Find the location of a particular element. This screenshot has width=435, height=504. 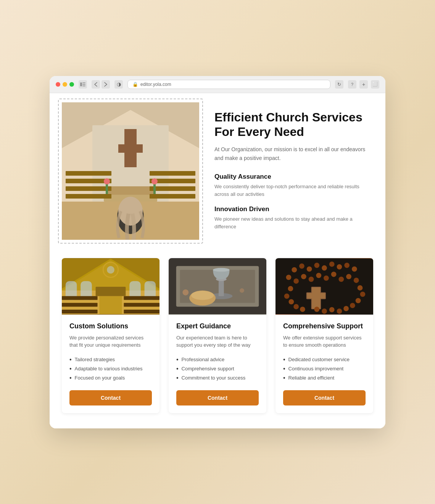

list-item: Tailored strategies is located at coordinates (111, 360).